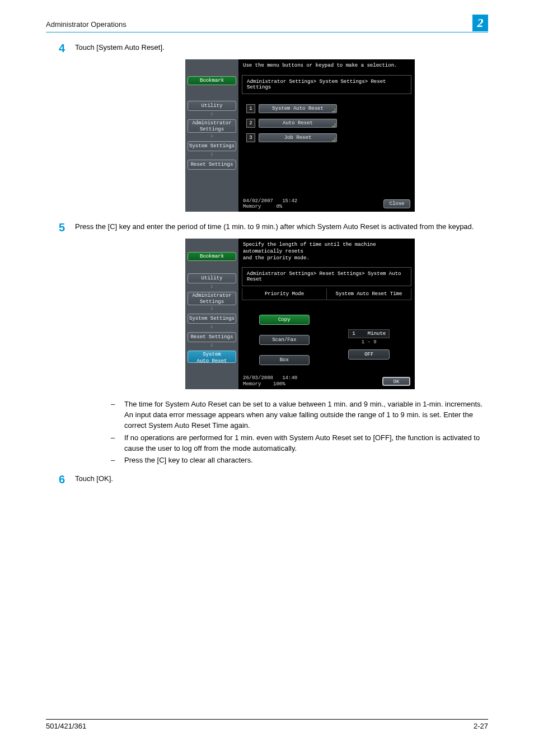 This screenshot has height=756, width=534. What do you see at coordinates (396, 381) in the screenshot?
I see `ok-button: OK` at bounding box center [396, 381].